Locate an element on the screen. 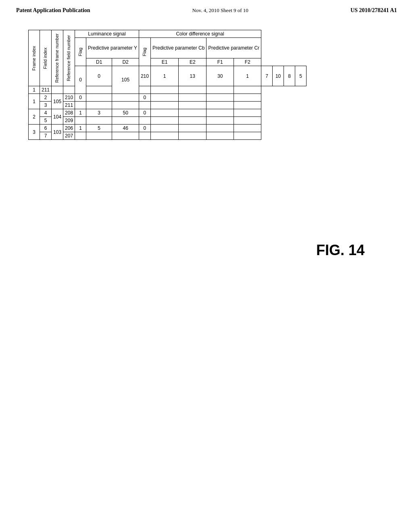 The width and height of the screenshot is (413, 532). lum-d2-row2 is located at coordinates (126, 98).